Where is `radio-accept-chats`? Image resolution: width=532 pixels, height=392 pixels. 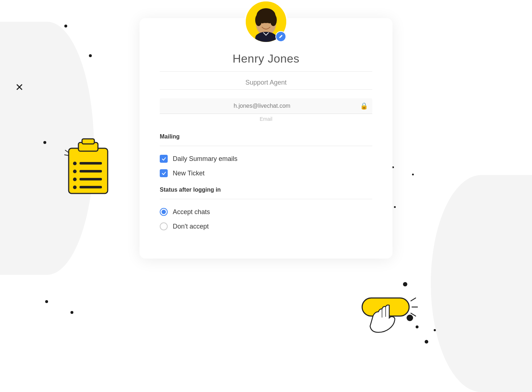
radio-accept-chats is located at coordinates (164, 212).